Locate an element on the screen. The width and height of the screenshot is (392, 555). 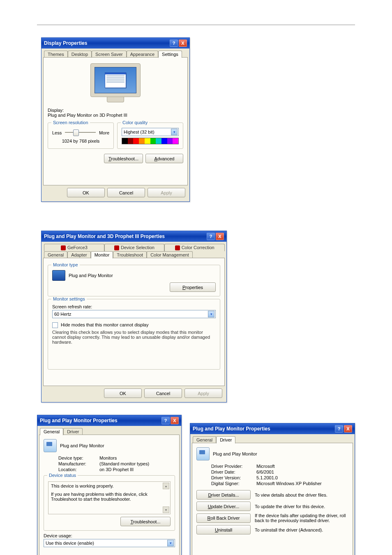
device-status-title: Device status is located at coordinates (62, 475).